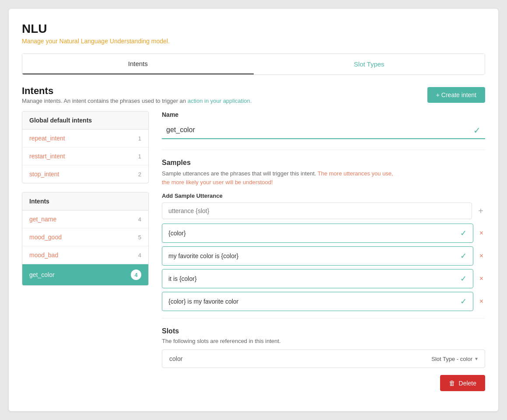  What do you see at coordinates (464, 233) in the screenshot?
I see `utterance-check-1: ✓` at bounding box center [464, 233].